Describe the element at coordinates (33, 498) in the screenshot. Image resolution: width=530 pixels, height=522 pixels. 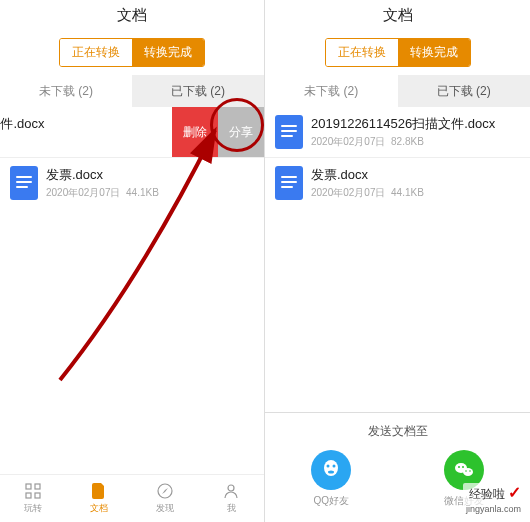
I see `nav-play: 玩转` at that location.